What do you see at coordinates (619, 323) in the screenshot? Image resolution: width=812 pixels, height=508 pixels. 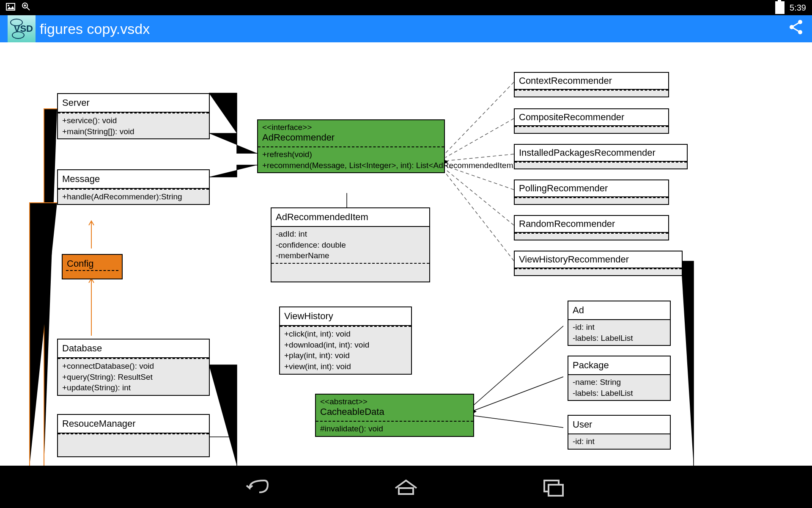 I see `class-ad: Ad -id: int -labels: LabelList` at bounding box center [619, 323].